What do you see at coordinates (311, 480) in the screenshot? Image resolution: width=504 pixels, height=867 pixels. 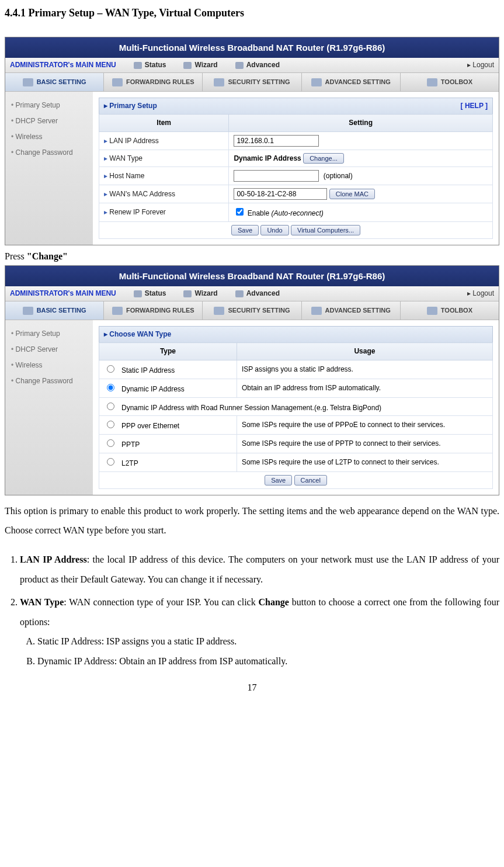 I see `cancel-button: Cancel` at bounding box center [311, 480].